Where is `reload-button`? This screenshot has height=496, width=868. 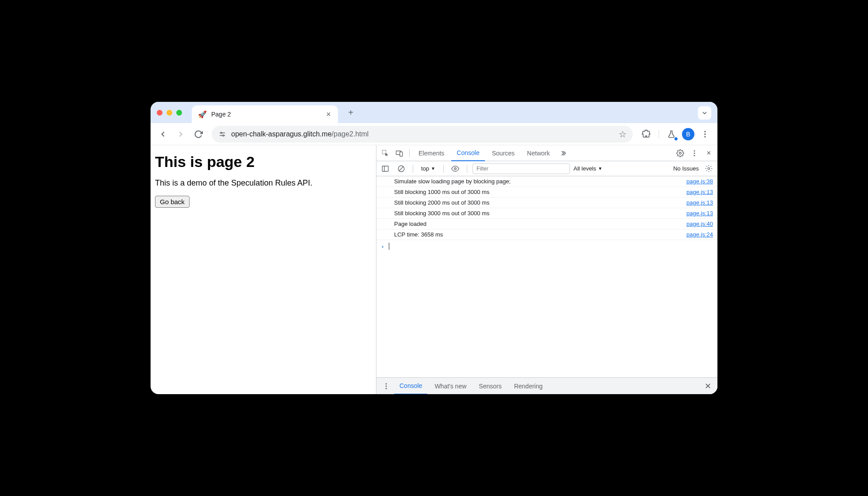
reload-button is located at coordinates (198, 134).